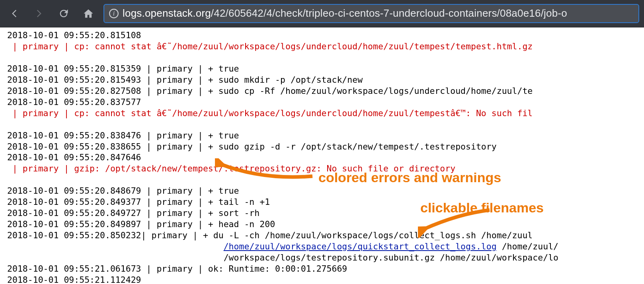 This screenshot has width=644, height=284. I want to click on home-icon, so click(88, 14).